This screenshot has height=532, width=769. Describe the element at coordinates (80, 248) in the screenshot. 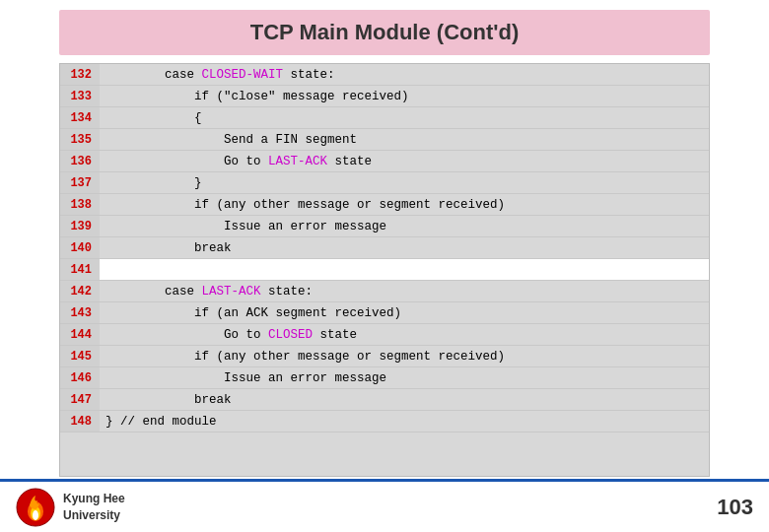

I see `line-number: 140` at that location.